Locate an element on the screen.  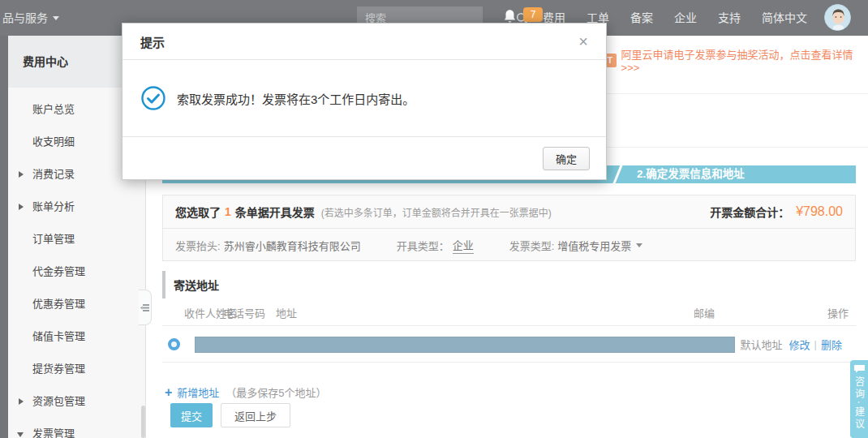
section-accent-bar is located at coordinates (164, 285).